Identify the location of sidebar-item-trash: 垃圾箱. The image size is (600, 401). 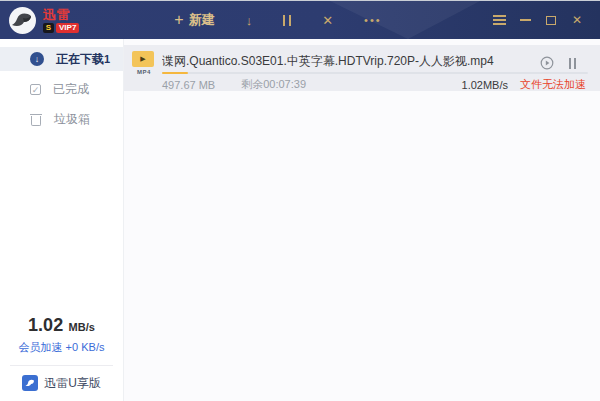
(62, 119).